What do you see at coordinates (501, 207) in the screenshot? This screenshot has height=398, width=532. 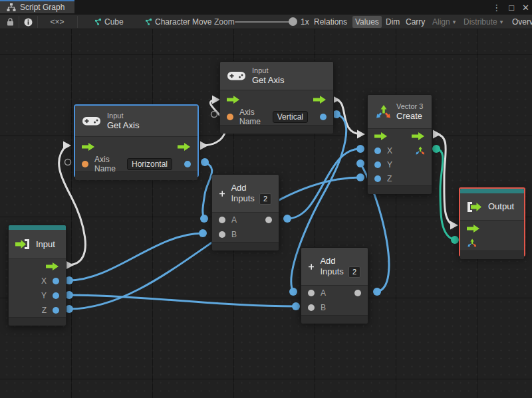 I see `node-title: Output` at bounding box center [501, 207].